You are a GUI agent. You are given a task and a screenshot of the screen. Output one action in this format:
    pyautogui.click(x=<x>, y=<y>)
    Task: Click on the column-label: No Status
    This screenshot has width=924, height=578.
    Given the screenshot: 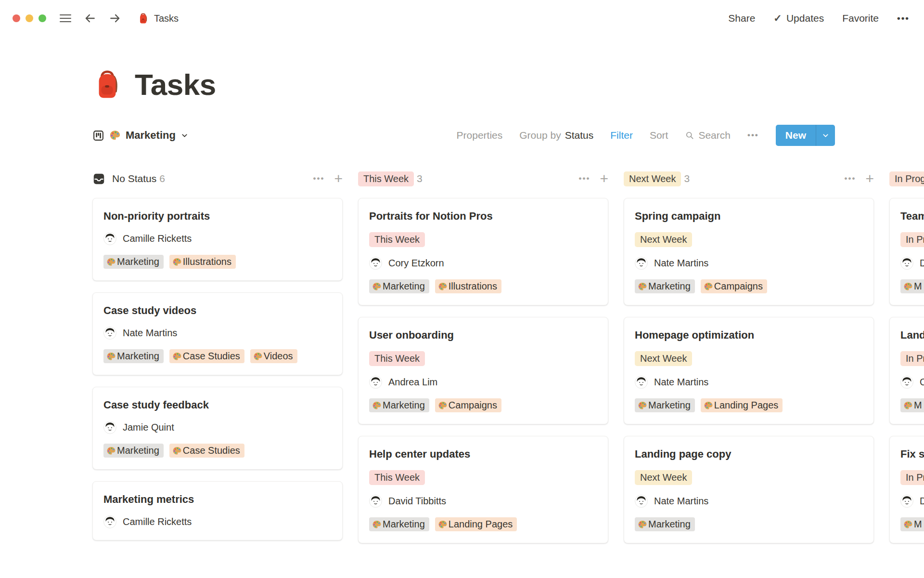 What is the action you would take?
    pyautogui.click(x=134, y=179)
    